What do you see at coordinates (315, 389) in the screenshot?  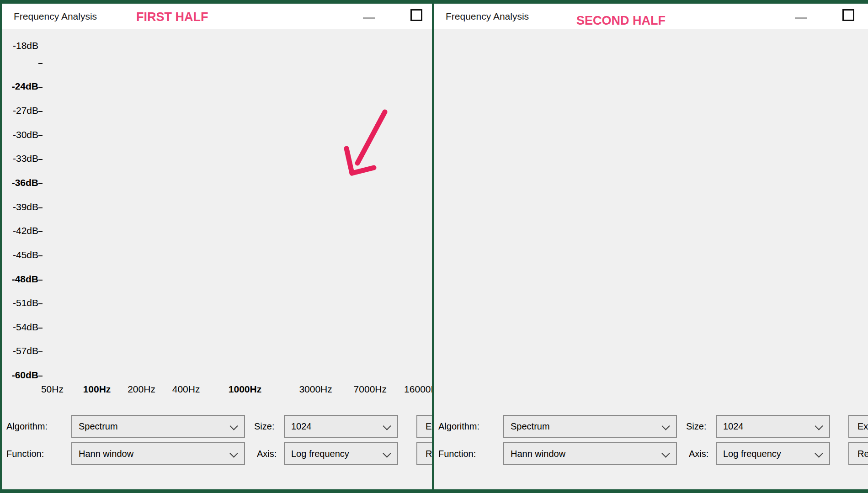 I see `x-axis-label: 3000Hz` at bounding box center [315, 389].